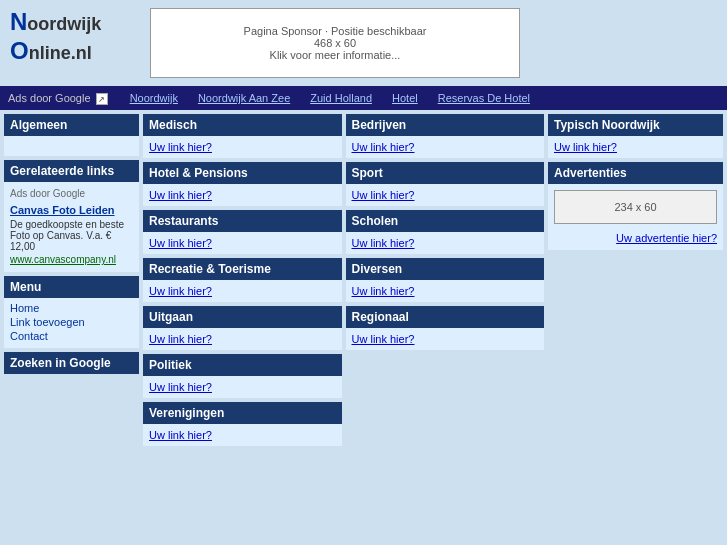 This screenshot has width=727, height=545. What do you see at coordinates (364, 98) in the screenshot?
I see `navbar: Ads door Google ↗ Noordwijk Noordwijk Aa…` at bounding box center [364, 98].